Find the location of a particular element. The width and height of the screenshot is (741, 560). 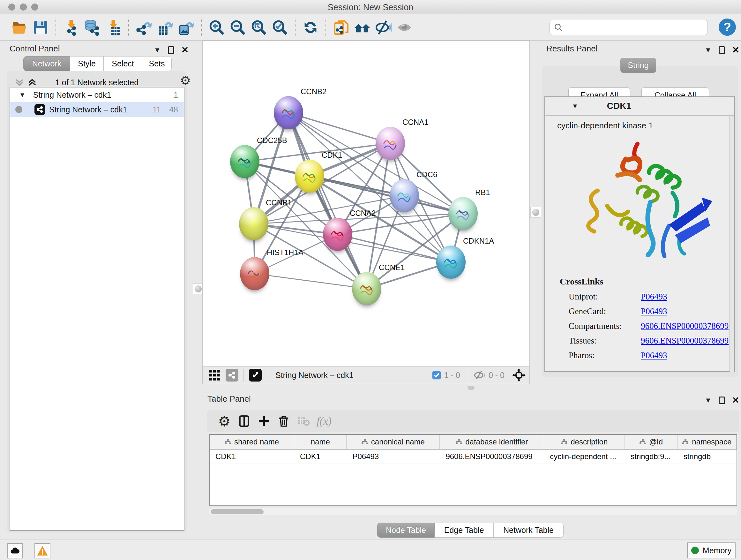

column-header-shared-name: shared name is located at coordinates (252, 442).